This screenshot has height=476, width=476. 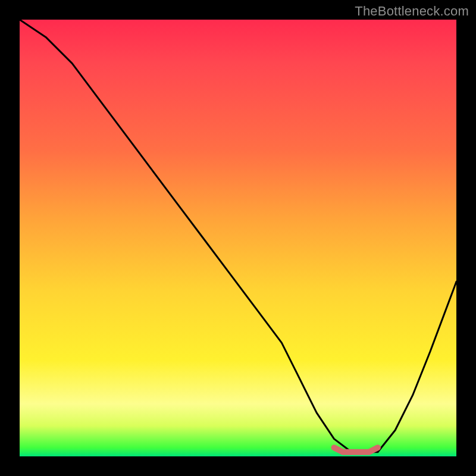 What do you see at coordinates (356, 450) in the screenshot?
I see `optimal-range-marker` at bounding box center [356, 450].